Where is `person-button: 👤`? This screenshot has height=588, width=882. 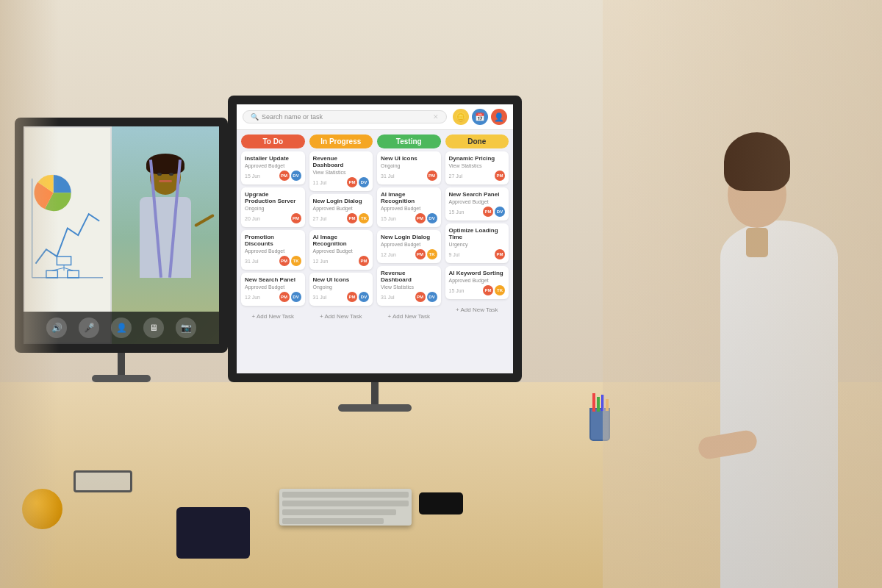
person-button: 👤 is located at coordinates (121, 328).